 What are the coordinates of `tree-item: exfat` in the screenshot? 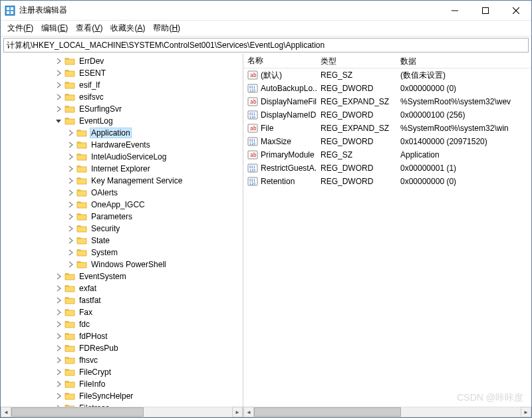 It's located at (122, 288).